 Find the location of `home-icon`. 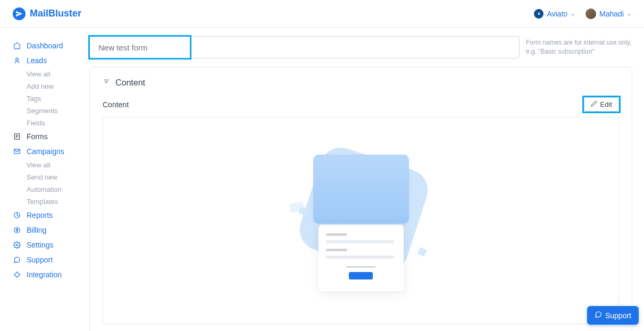

home-icon is located at coordinates (17, 46).